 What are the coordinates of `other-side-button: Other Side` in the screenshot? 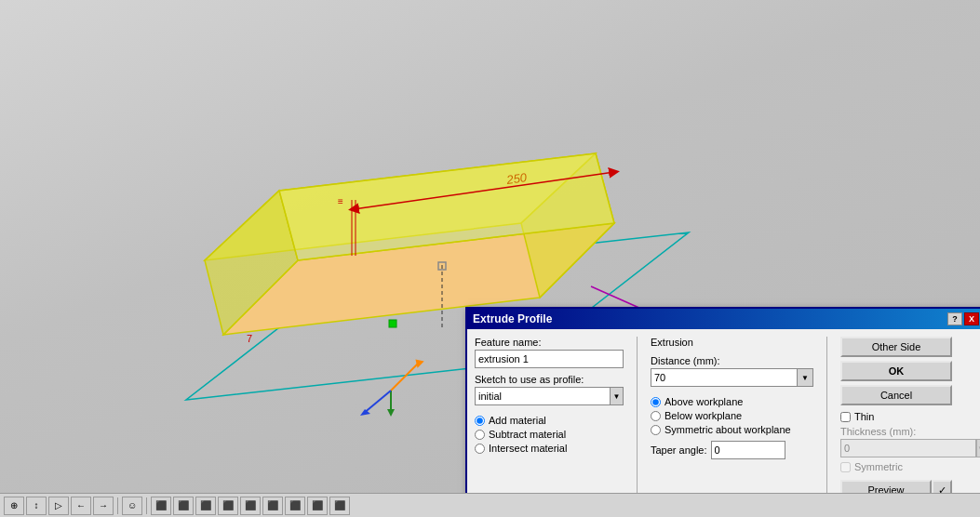 It's located at (896, 347).